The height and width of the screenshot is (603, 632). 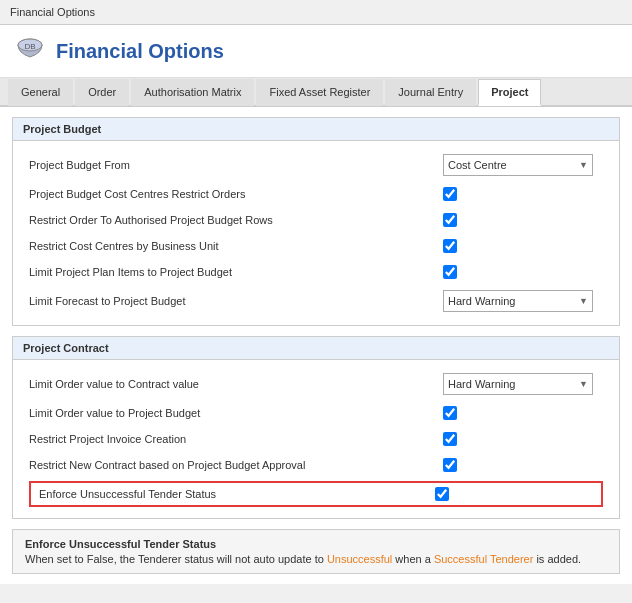 I want to click on dropdown-arrow-icon: ▼, so click(x=584, y=165).